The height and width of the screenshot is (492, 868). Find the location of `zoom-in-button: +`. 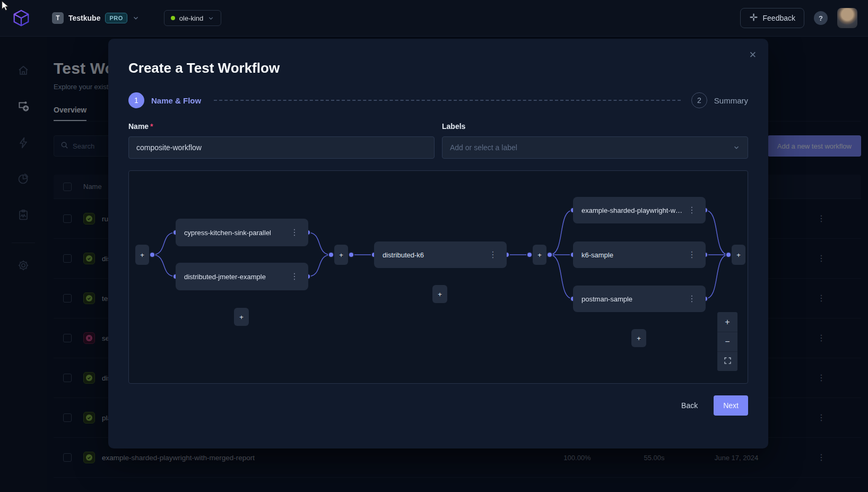

zoom-in-button: + is located at coordinates (727, 322).